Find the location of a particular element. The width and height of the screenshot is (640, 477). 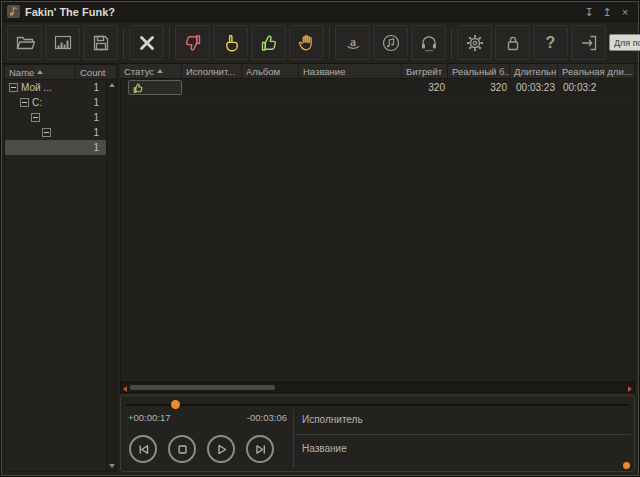

horizontal-scrollbar is located at coordinates (378, 388).